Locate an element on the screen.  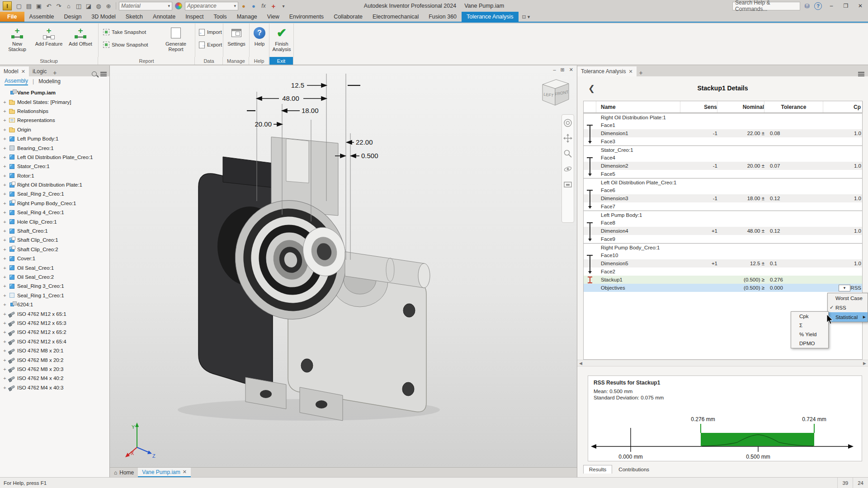
table-row: Objectives (0.500) ≥ 0.000 ▼ RSS is located at coordinates (723, 288).